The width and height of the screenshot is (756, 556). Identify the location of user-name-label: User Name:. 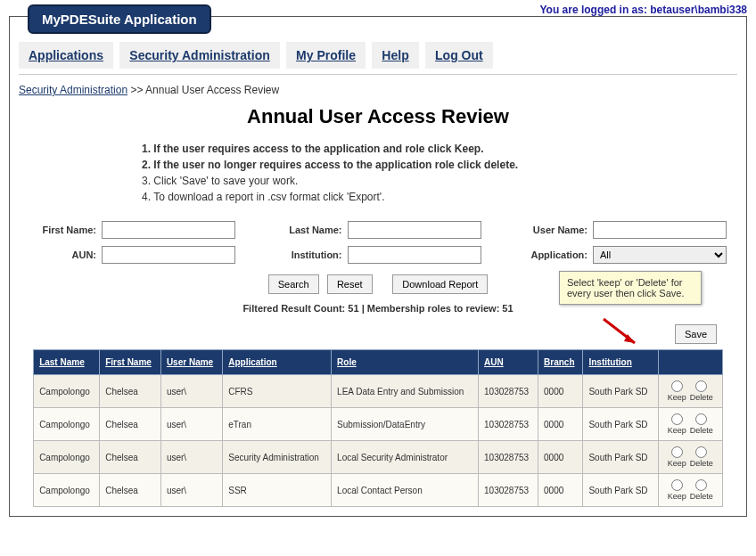
(555, 230).